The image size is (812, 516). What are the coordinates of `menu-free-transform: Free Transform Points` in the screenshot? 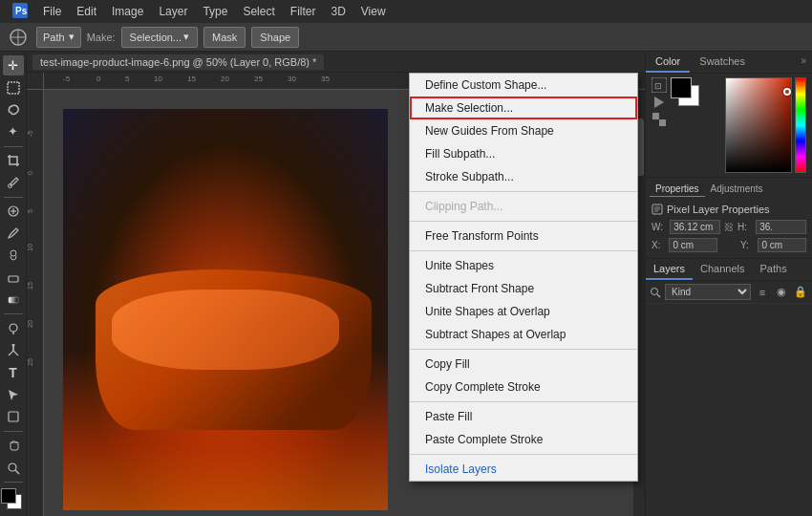 It's located at (524, 236).